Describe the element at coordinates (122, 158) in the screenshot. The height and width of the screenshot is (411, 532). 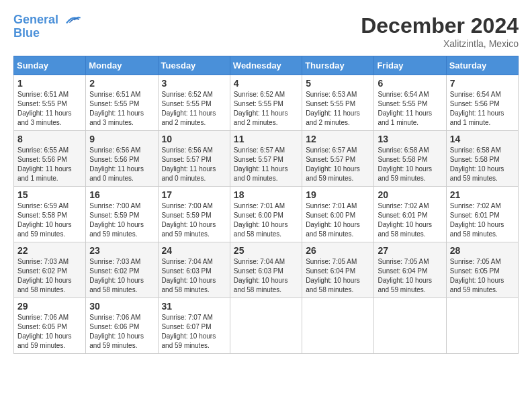
I see `table-row: 9 Sunrise: 6:56 AM Sunset: 5:56 PM Dayli…` at that location.